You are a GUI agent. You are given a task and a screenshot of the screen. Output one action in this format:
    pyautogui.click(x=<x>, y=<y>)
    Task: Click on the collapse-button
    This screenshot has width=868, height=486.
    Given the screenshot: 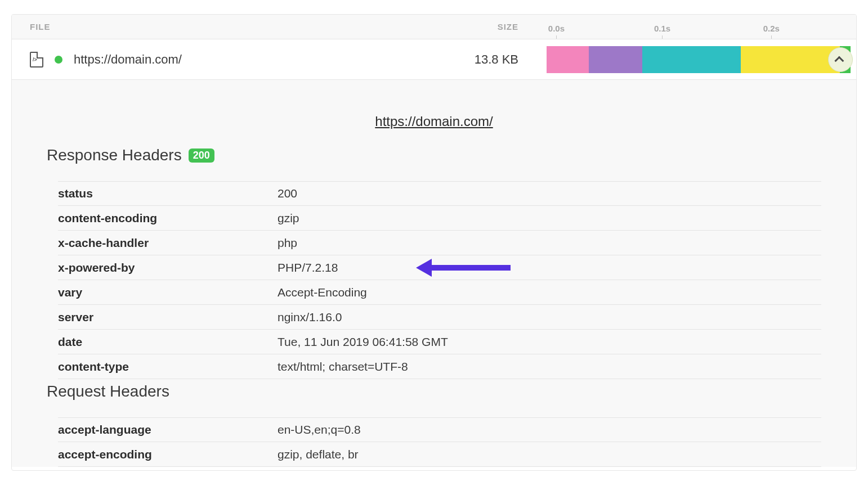 What is the action you would take?
    pyautogui.click(x=840, y=60)
    